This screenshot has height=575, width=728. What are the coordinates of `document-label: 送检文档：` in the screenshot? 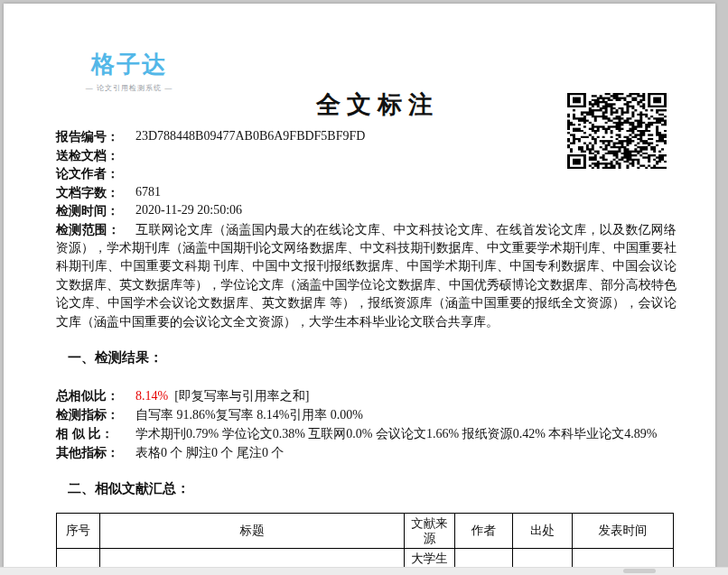 It's located at (96, 155).